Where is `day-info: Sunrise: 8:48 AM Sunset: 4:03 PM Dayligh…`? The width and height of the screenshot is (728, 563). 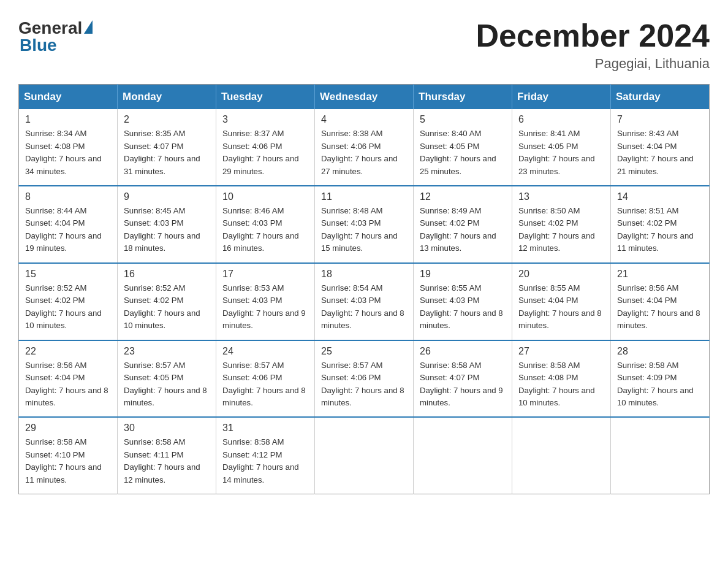
day-info: Sunrise: 8:48 AM Sunset: 4:03 PM Dayligh… is located at coordinates (364, 230).